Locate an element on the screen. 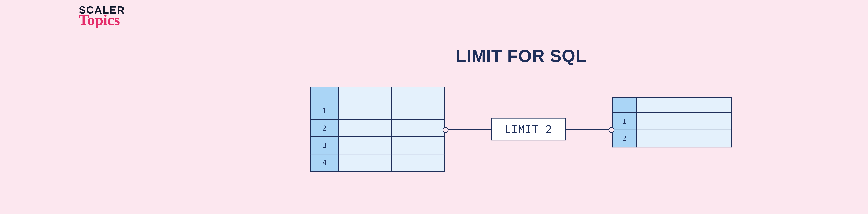 The image size is (868, 214). table-row: 3 is located at coordinates (378, 145).